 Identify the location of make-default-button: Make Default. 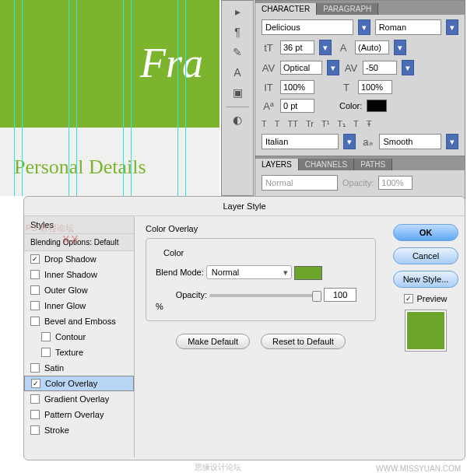
(213, 341).